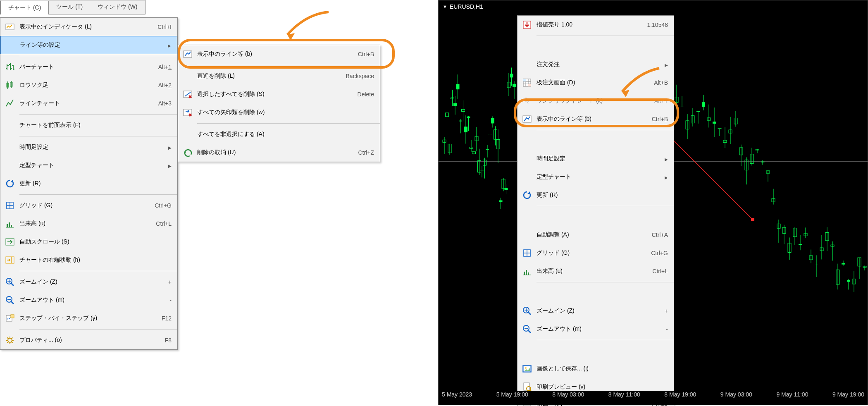 The height and width of the screenshot is (406, 868). What do you see at coordinates (89, 165) in the screenshot?
I see `chartmenu-template: 定型チャート` at bounding box center [89, 165].